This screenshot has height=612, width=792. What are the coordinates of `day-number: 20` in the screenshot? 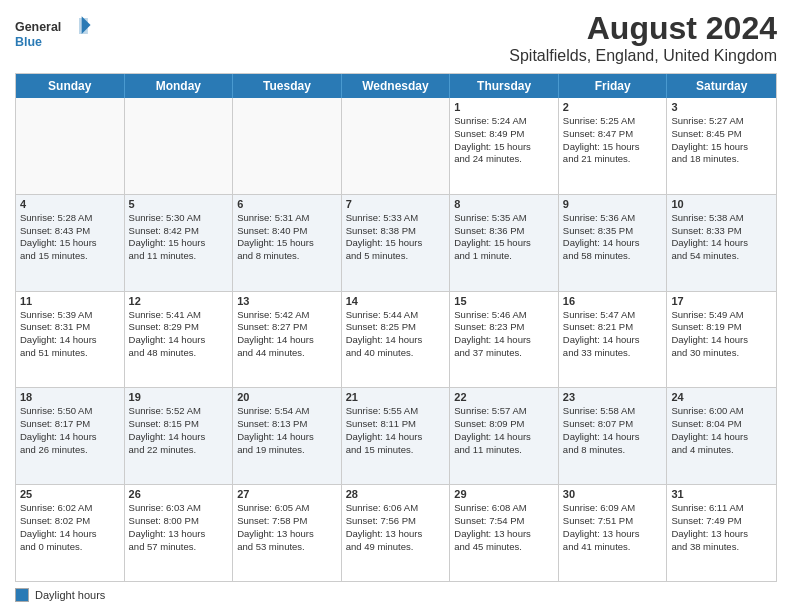 It's located at (287, 397).